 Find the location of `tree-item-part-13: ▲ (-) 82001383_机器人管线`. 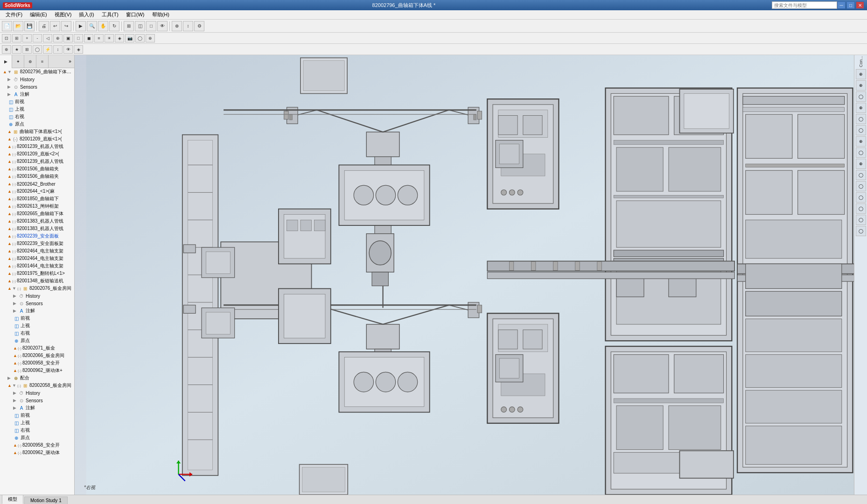

tree-item-part-13: ▲ (-) 82001383_机器人管线 is located at coordinates (37, 229).